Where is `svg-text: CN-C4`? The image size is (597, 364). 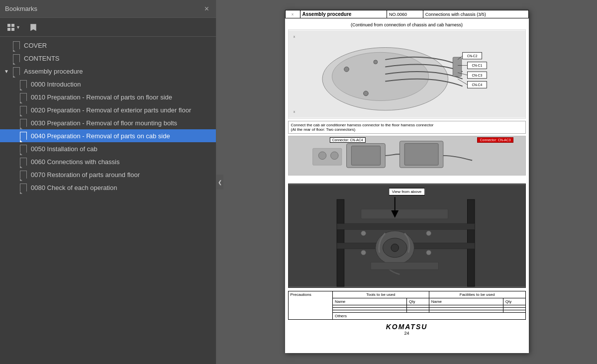
svg-text: CN-C4 is located at coordinates (477, 85).